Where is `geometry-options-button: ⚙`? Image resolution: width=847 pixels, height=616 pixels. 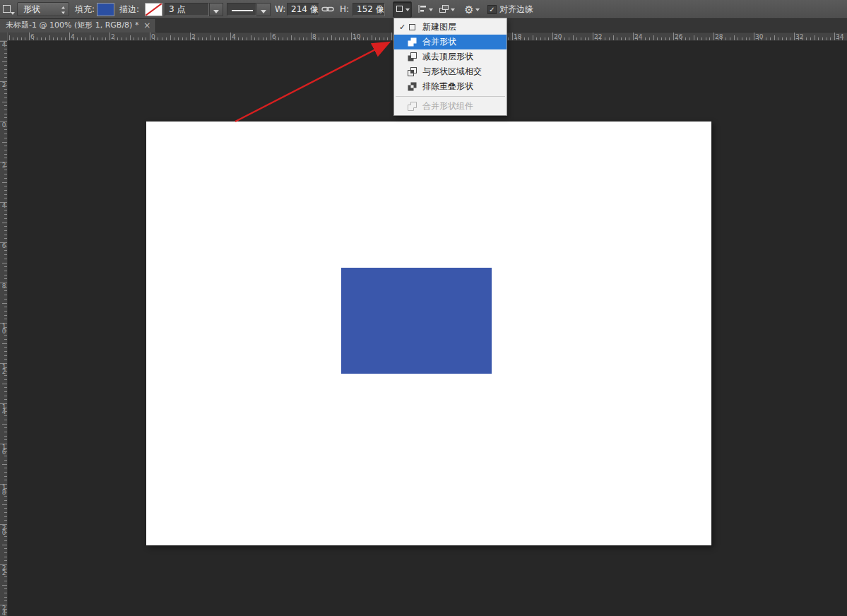
geometry-options-button: ⚙ is located at coordinates (472, 10).